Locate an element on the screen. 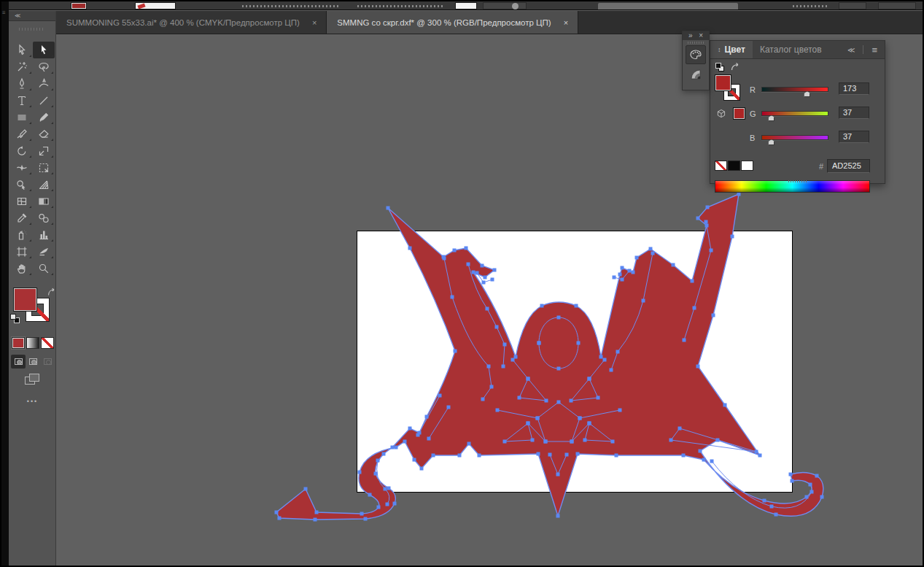  shape-builder-icon is located at coordinates (22, 185).